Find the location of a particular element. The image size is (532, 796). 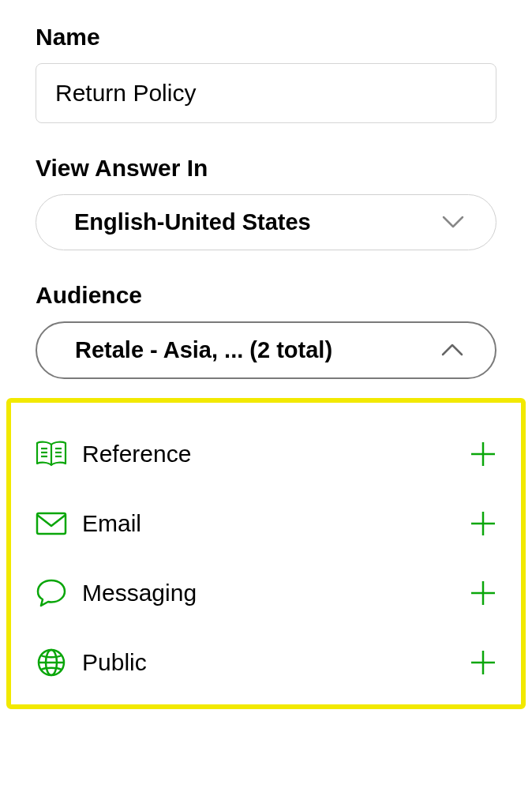

channel-label: Messaging is located at coordinates (275, 593).